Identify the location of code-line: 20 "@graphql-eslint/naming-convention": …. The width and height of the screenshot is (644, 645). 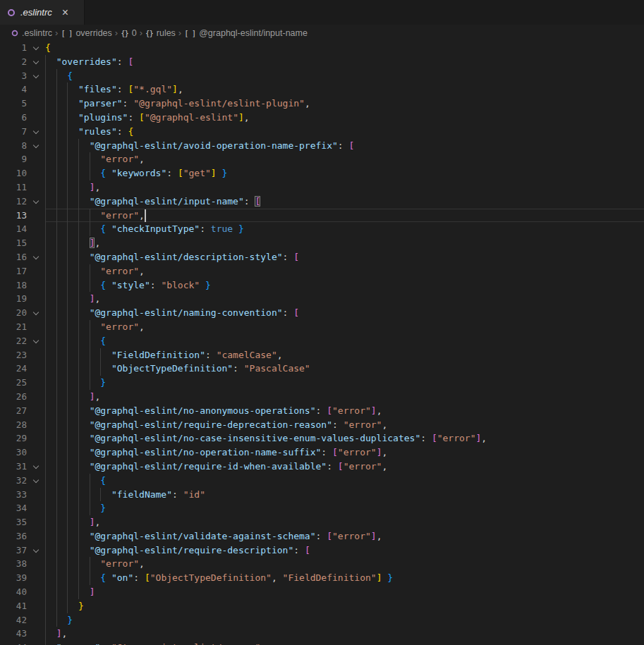
(322, 313).